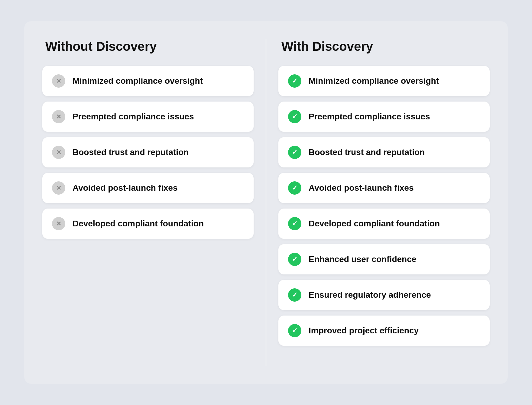 This screenshot has width=532, height=405. I want to click on list-item: Ensured regulatory adherence, so click(384, 295).